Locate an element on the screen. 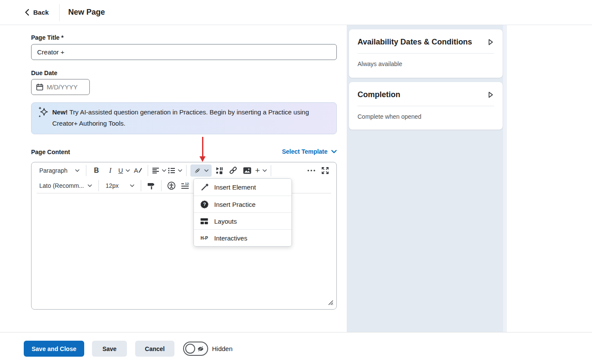 This screenshot has width=592, height=364. link-icon is located at coordinates (233, 170).